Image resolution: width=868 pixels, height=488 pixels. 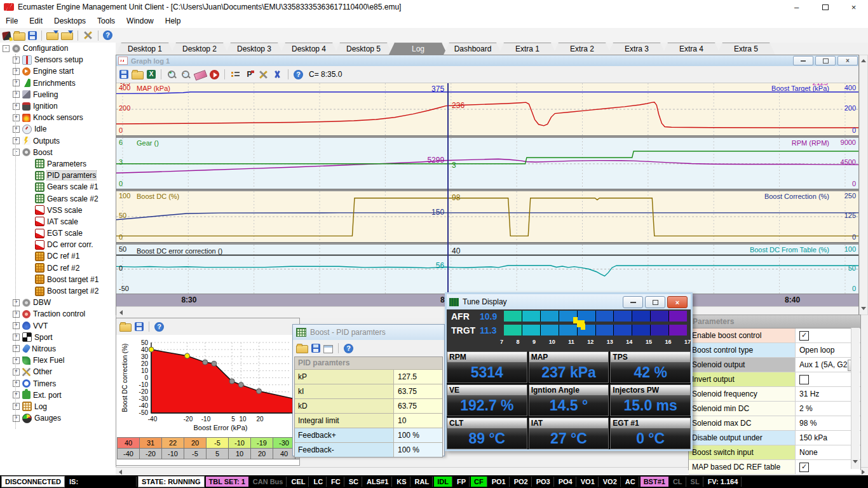 I want to click on save-file-icon, so click(x=32, y=36).